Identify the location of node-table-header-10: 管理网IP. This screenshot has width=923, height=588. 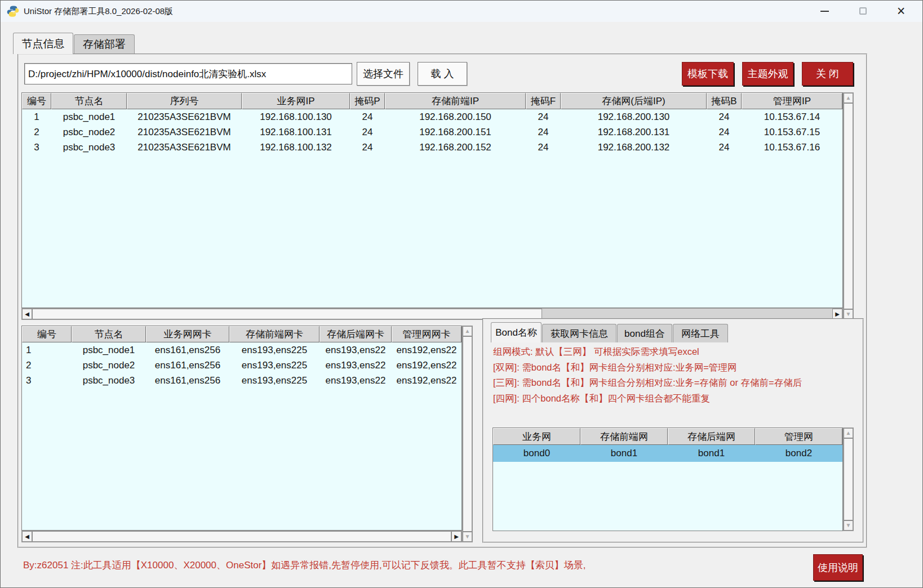
(792, 101).